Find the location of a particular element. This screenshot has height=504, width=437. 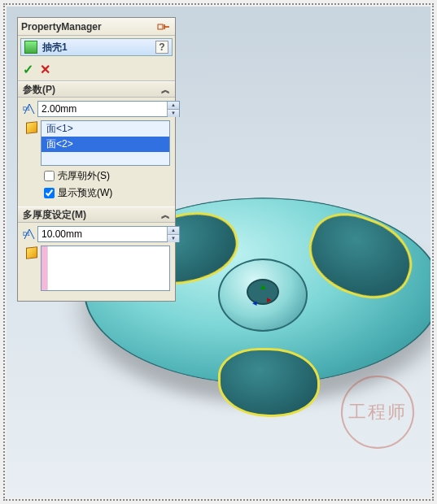

confirm-bar: ✓ ✕ is located at coordinates (96, 70).